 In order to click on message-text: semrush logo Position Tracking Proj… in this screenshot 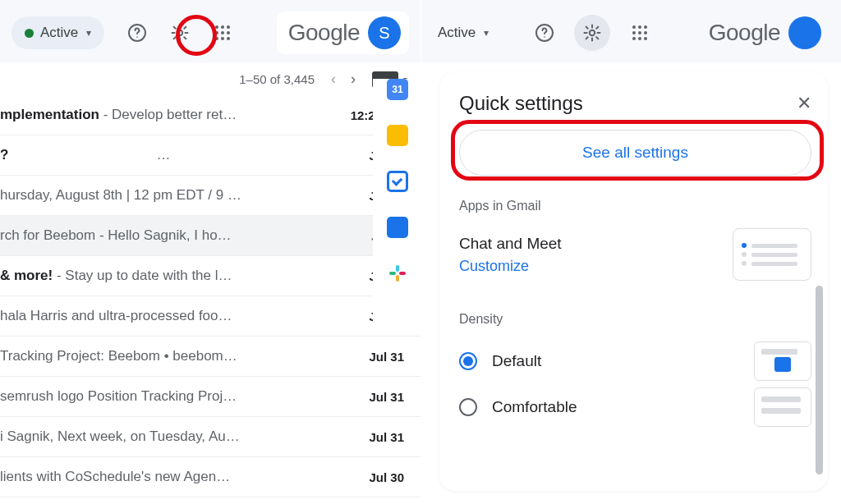, I will do `click(118, 396)`.